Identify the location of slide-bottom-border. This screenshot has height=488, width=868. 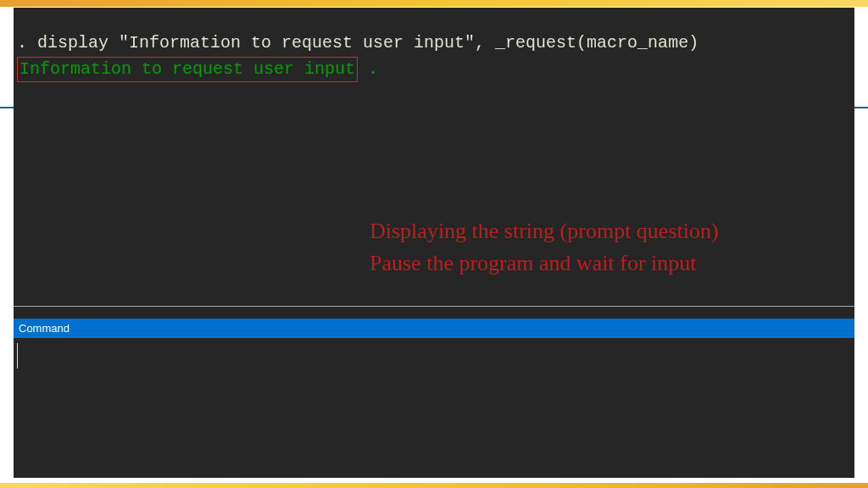
(434, 485).